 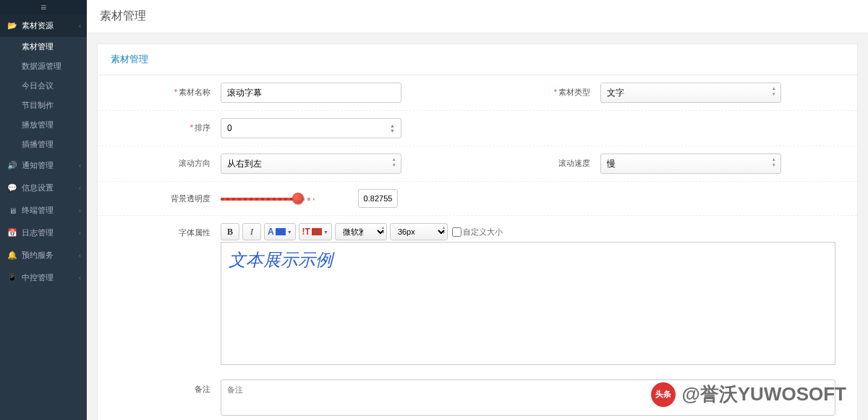 I want to click on sidebar-item-label: 预约服务, so click(x=38, y=255).